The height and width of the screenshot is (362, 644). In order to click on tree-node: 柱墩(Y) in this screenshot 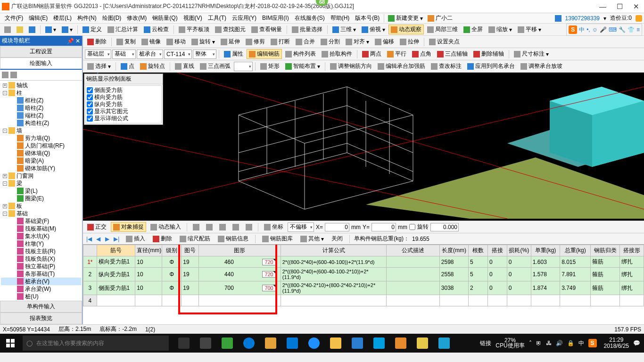, I will do `click(41, 244)`.